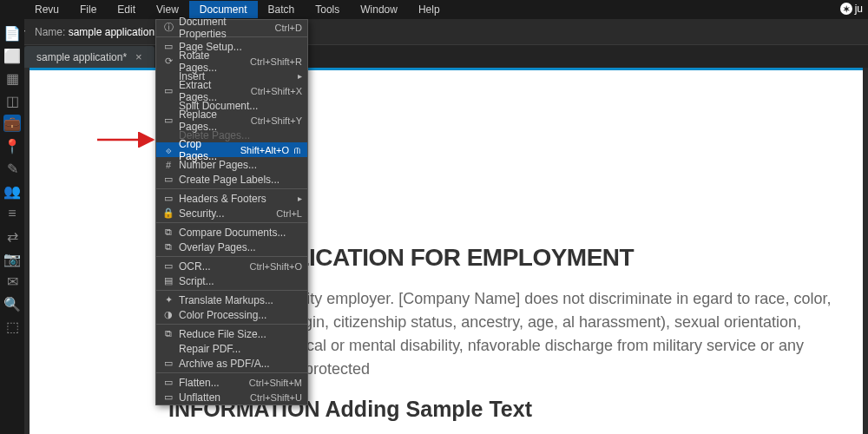 The height and width of the screenshot is (434, 868). Describe the element at coordinates (12, 236) in the screenshot. I see `sidebar-tool-9: ⇄` at that location.